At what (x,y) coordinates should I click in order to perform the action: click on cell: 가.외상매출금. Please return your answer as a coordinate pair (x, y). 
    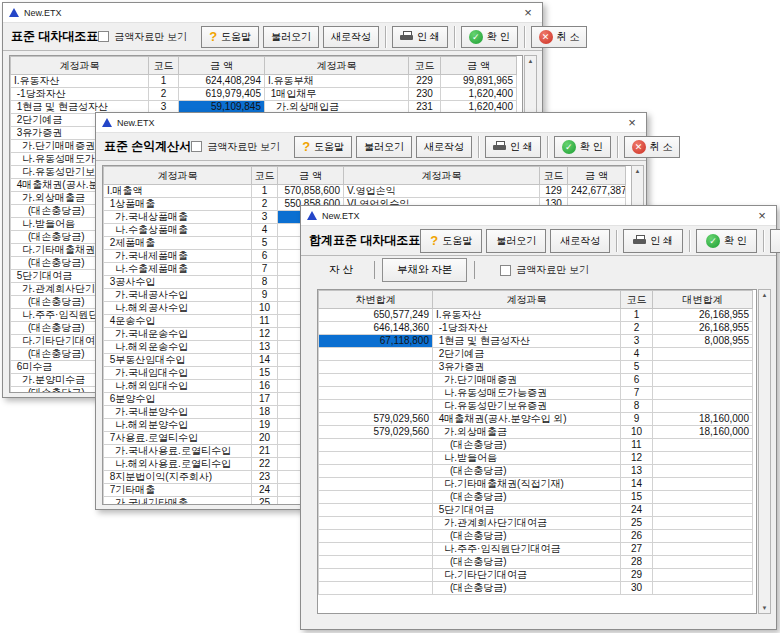
    Looking at the image, I should click on (527, 432).